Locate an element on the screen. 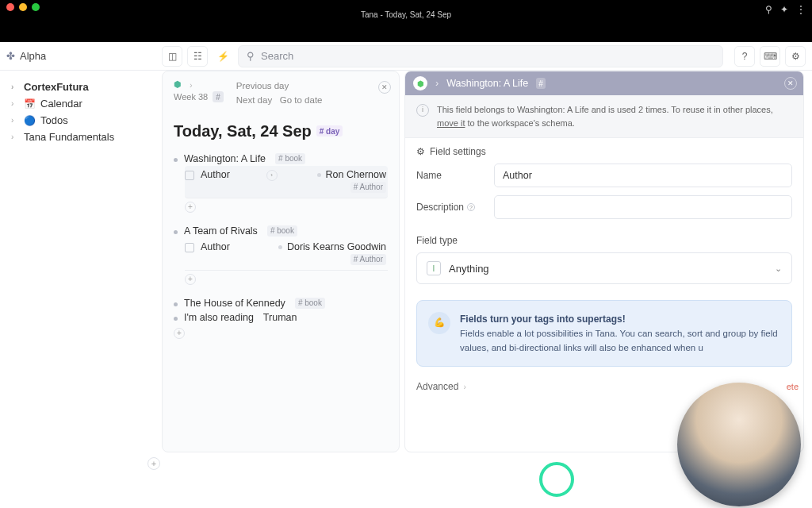 This screenshot has width=812, height=508. traffic-lights is located at coordinates (23, 7).